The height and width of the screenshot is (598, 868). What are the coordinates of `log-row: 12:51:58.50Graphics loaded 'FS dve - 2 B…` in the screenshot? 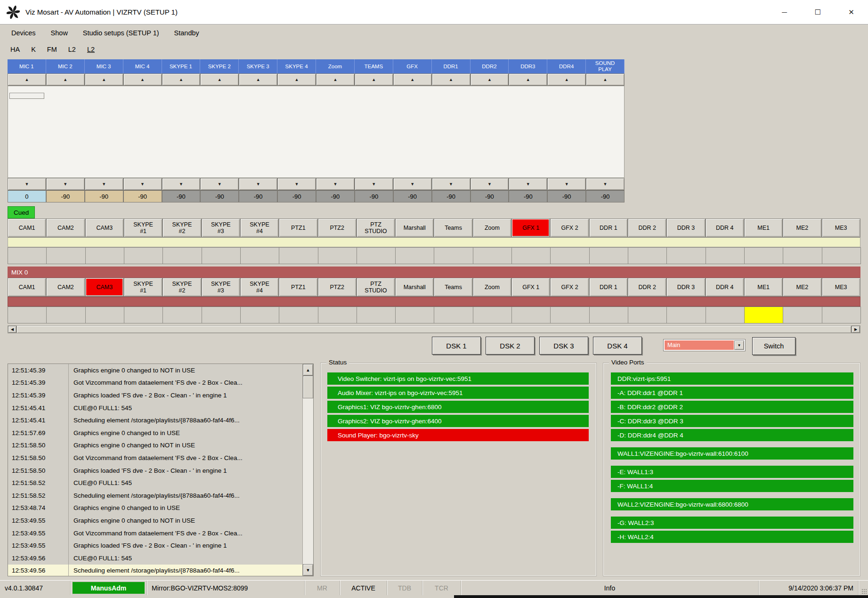 It's located at (155, 471).